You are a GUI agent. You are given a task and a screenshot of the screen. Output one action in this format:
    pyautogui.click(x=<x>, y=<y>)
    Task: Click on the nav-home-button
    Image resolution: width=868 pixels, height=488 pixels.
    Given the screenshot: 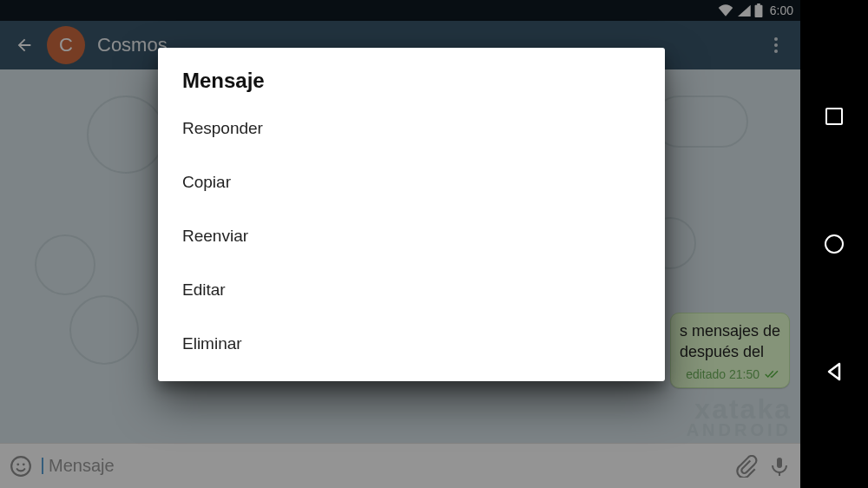 What is the action you would take?
    pyautogui.click(x=834, y=244)
    